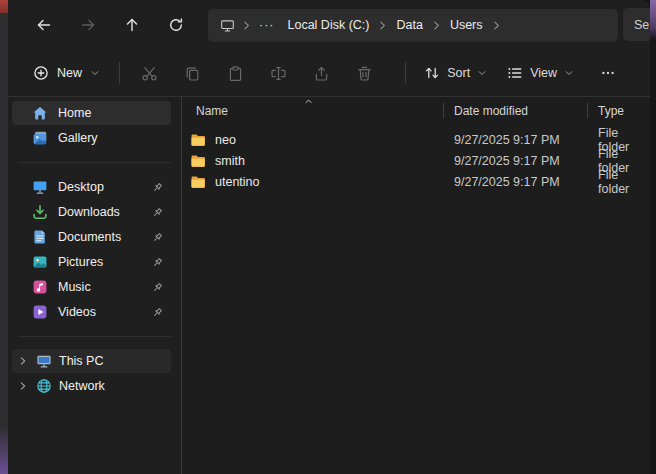  I want to click on home-icon, so click(40, 113).